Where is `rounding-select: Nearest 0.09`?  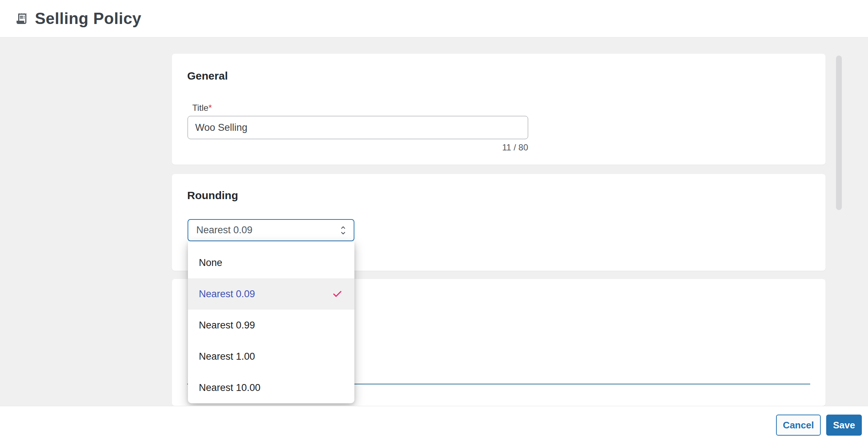 rounding-select: Nearest 0.09 is located at coordinates (271, 230).